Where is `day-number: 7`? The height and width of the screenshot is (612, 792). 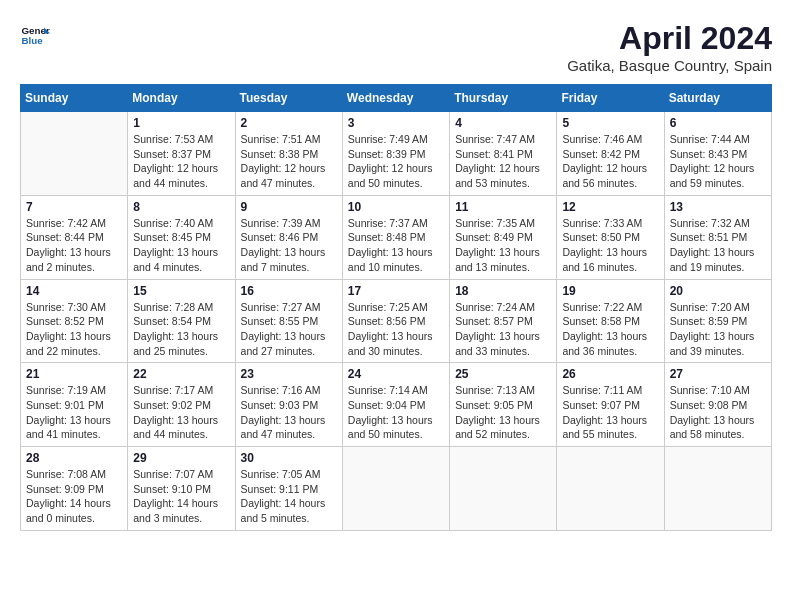
day-number: 7 is located at coordinates (74, 207).